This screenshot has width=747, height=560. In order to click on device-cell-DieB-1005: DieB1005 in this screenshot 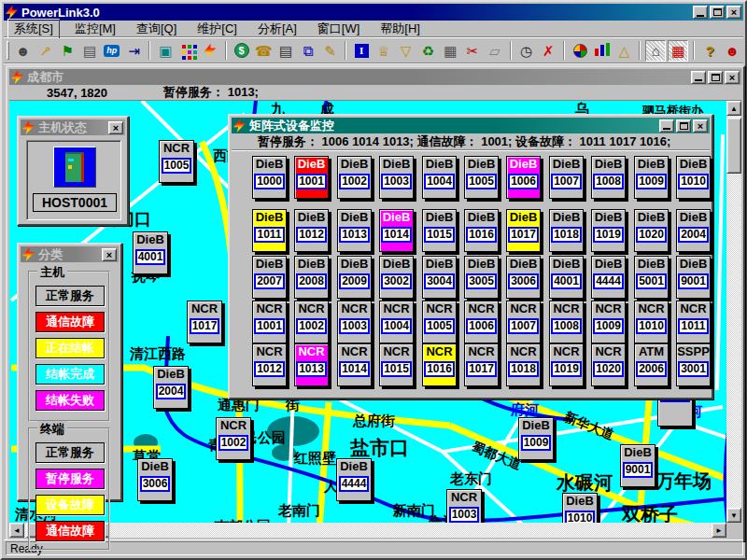, I will do `click(482, 177)`.